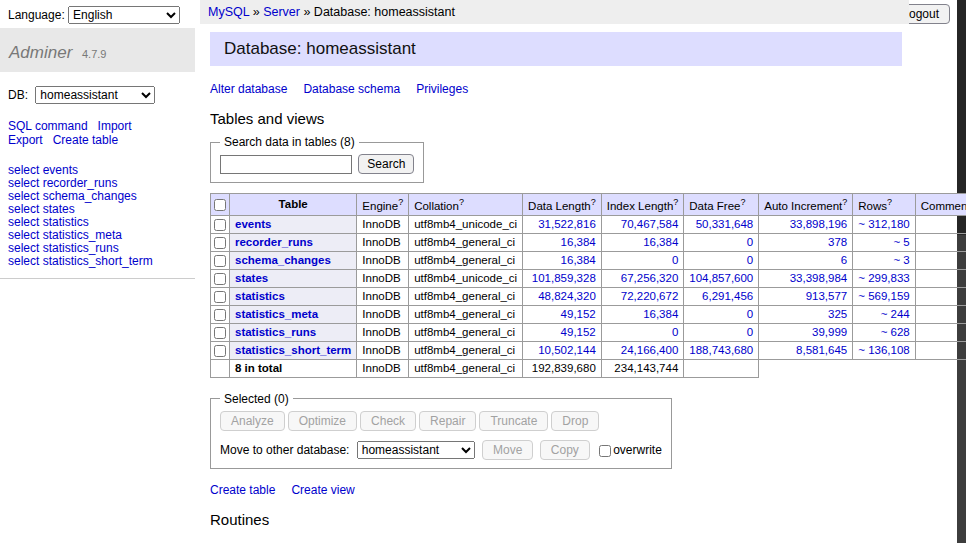  Describe the element at coordinates (819, 278) in the screenshot. I see `auto-increment-link: 33,398,984` at that location.